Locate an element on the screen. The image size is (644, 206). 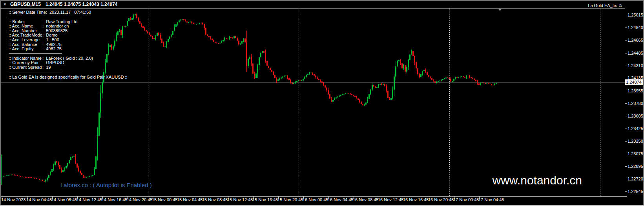
chart-shift-marker-icon is located at coordinates (500, 10).